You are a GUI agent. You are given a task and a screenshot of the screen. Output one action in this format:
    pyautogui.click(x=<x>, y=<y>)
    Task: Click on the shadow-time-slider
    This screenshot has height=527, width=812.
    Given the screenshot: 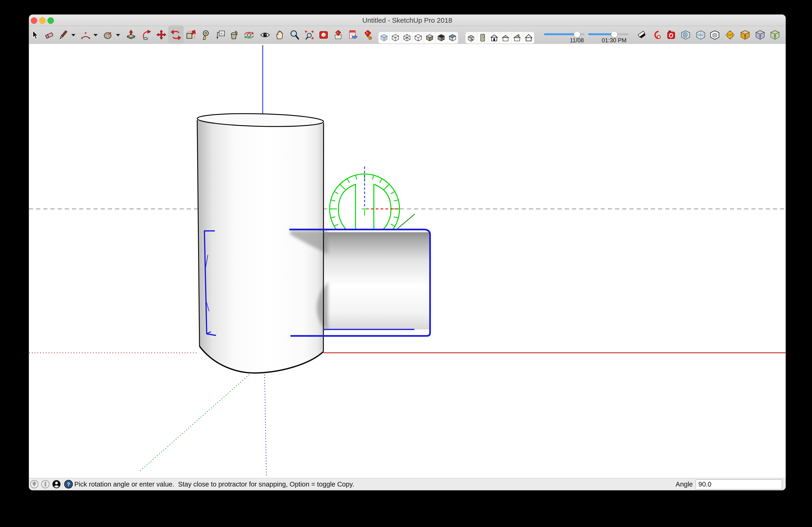 What is the action you would take?
    pyautogui.click(x=609, y=34)
    